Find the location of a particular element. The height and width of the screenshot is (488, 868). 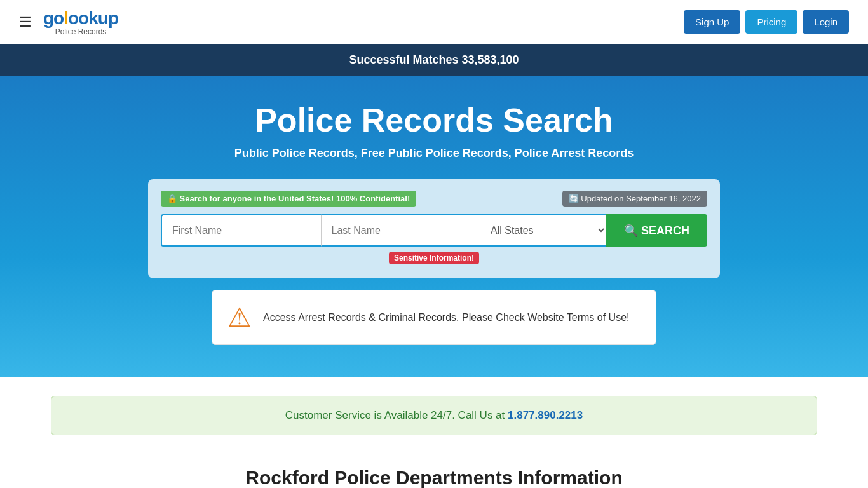

last-name-input is located at coordinates (400, 230).